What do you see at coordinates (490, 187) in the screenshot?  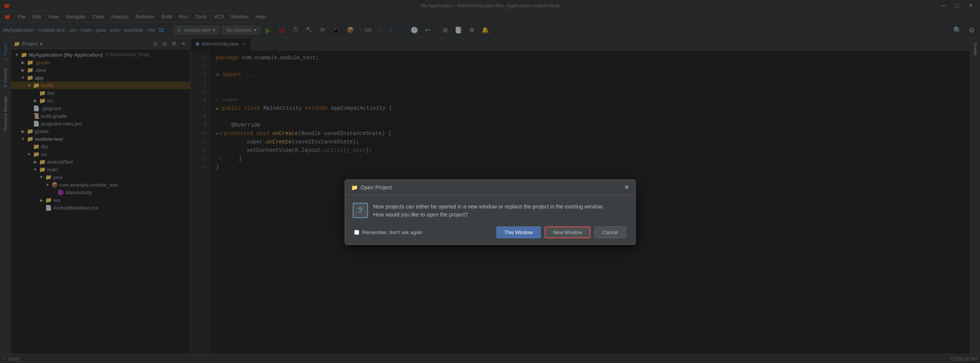 I see `dialog-title-bar: 📁 Open Project ✕` at bounding box center [490, 187].